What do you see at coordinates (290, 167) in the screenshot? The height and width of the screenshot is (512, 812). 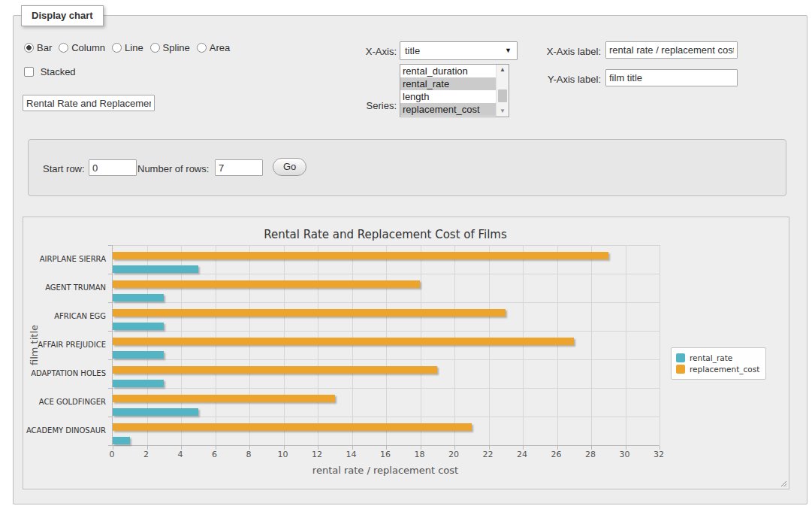 I see `go-button: Go` at bounding box center [290, 167].